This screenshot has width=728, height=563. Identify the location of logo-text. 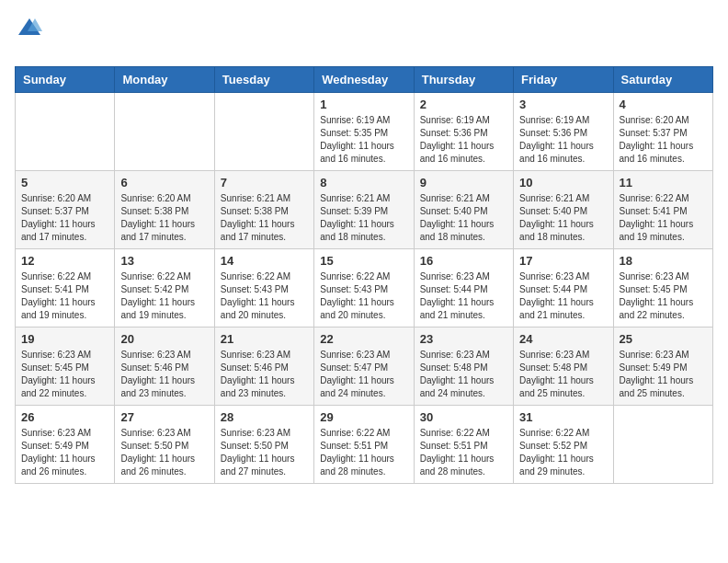
(28, 28).